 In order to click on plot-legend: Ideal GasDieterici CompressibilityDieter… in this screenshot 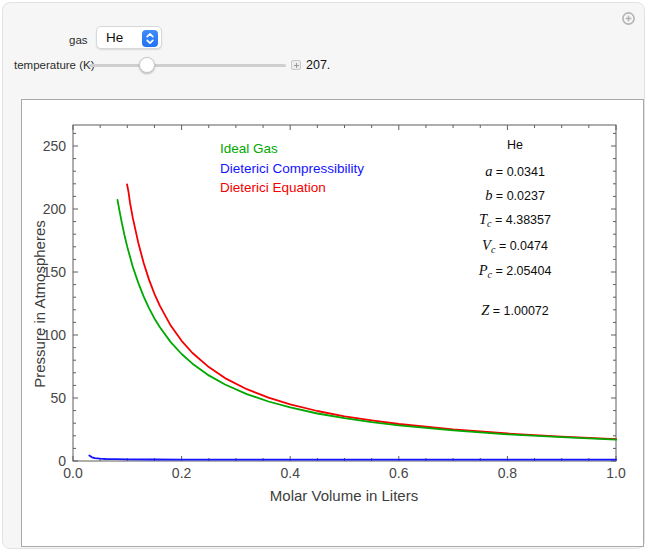, I will do `click(292, 170)`.